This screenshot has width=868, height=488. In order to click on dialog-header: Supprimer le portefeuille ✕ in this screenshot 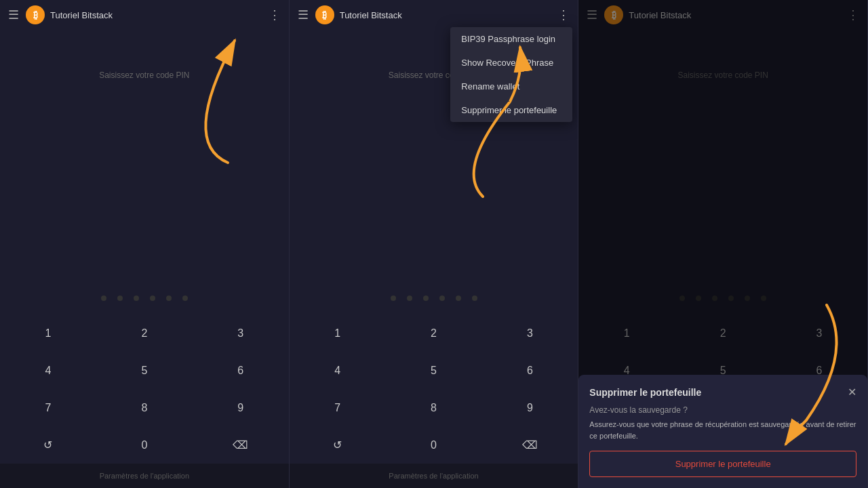, I will do `click(723, 392)`.